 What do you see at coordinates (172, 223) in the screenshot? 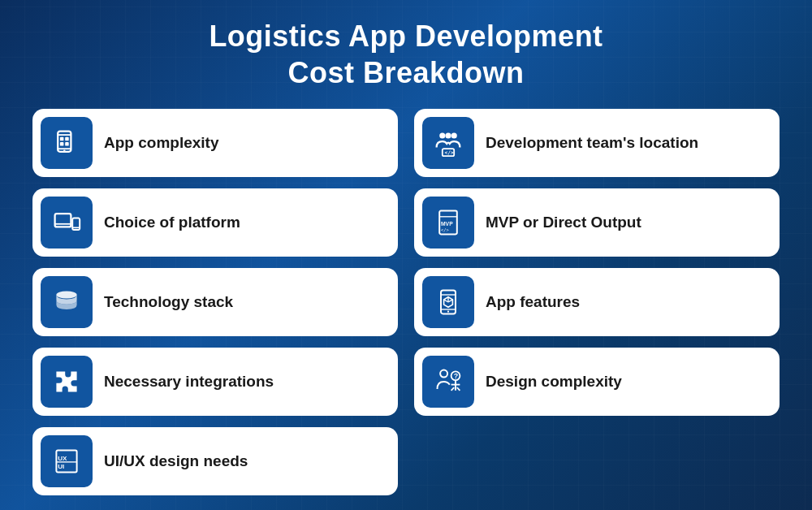
I see `choice-platform-label: Choice of platform` at bounding box center [172, 223].